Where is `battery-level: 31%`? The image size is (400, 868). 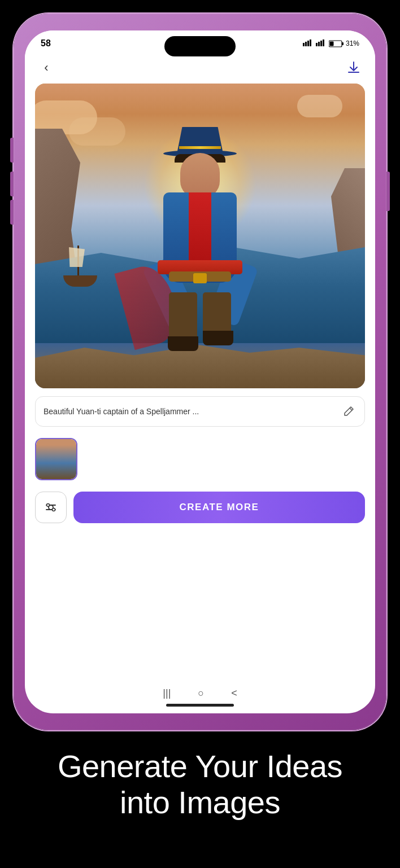 battery-level: 31% is located at coordinates (353, 43).